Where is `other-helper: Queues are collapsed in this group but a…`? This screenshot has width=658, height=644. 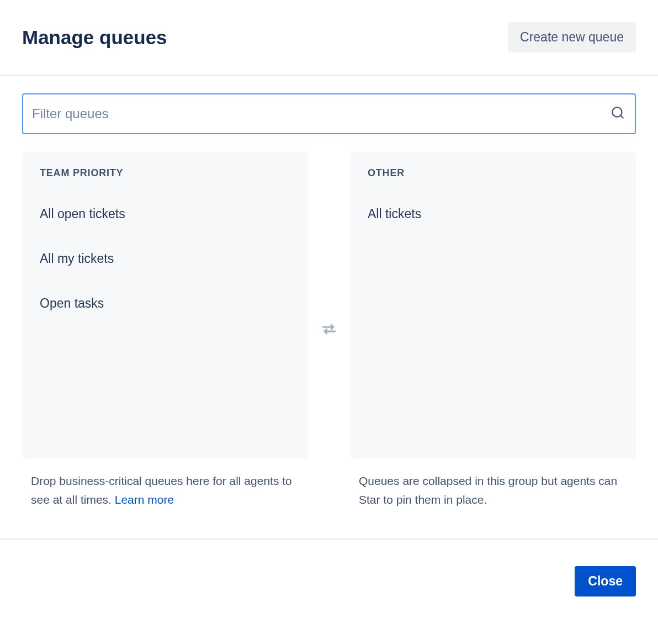
other-helper: Queues are collapsed in this group but a… is located at coordinates (493, 490).